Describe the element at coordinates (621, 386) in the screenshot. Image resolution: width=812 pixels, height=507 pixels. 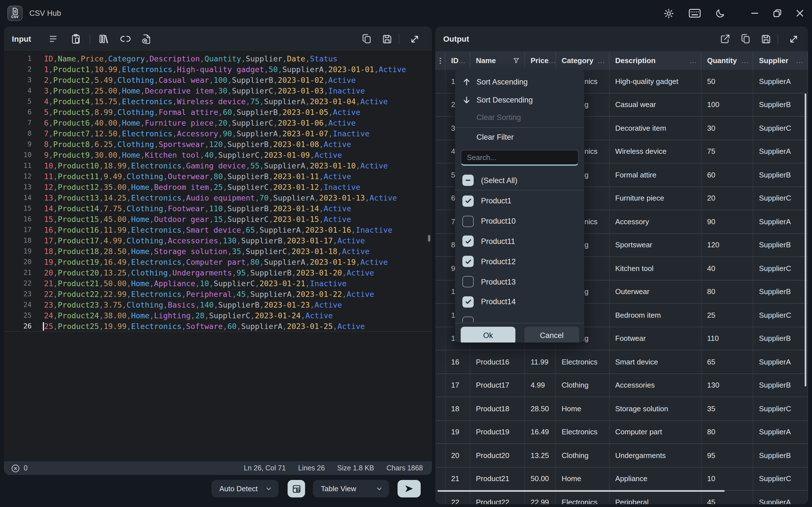
I see `table-row: 17Product174.99ClothingAccessories130Sup…` at that location.